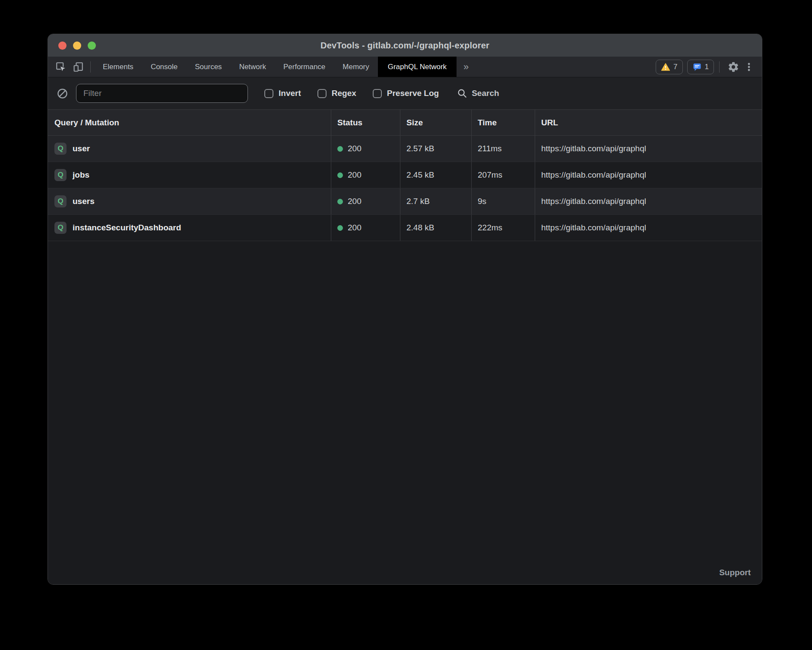 This screenshot has width=812, height=650. Describe the element at coordinates (77, 45) in the screenshot. I see `traffic-lights` at that location.